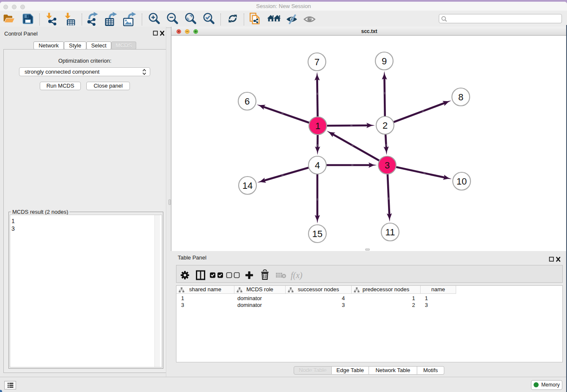 The width and height of the screenshot is (567, 392). Describe the element at coordinates (385, 125) in the screenshot. I see `svg-text: 2` at that location.